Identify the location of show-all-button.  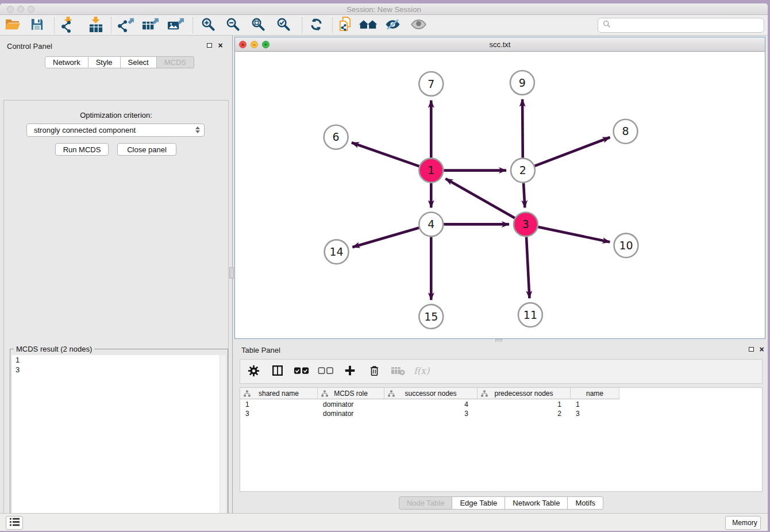
(418, 25).